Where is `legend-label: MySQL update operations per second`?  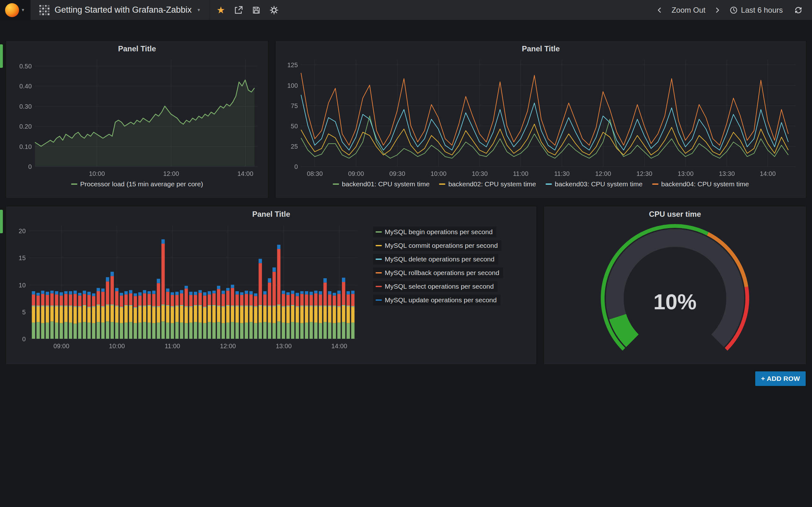 legend-label: MySQL update operations per second is located at coordinates (441, 300).